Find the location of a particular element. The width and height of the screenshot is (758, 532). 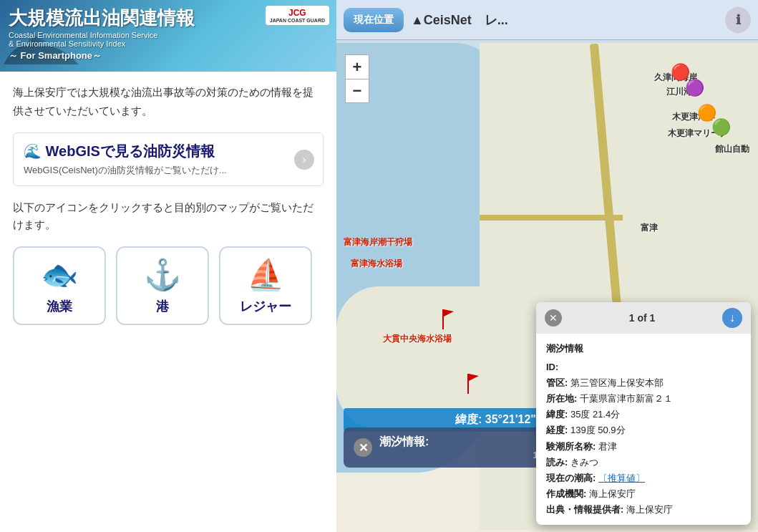

detail-field-kanku: 管区: 第三管区海上保安本部 is located at coordinates (643, 383).